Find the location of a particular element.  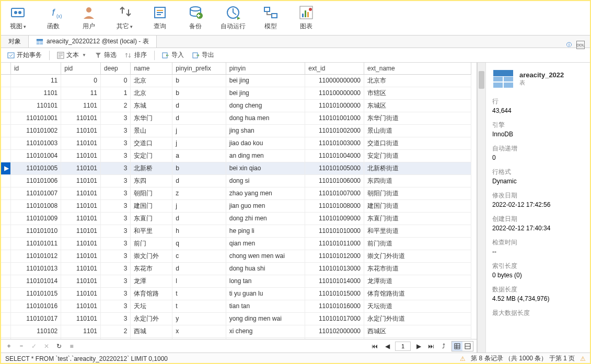

table-row: ▶1101010141101013龙潭llong tan110101014000… is located at coordinates (236, 281).